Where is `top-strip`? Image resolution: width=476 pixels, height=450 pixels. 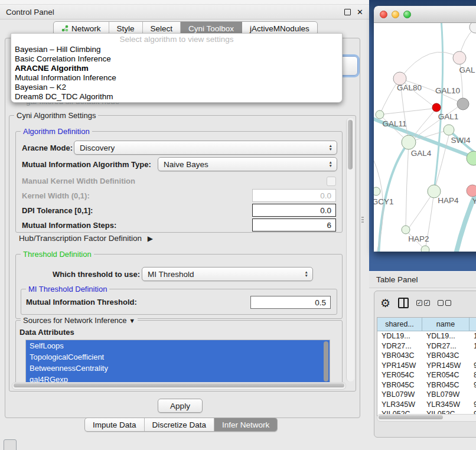 top-strip is located at coordinates (184, 2).